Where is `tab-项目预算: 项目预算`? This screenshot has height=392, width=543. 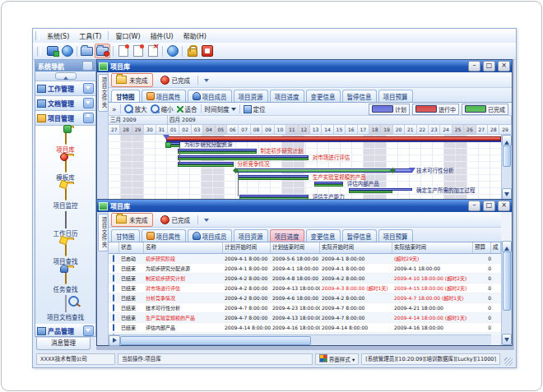 tab-项目预算: 项目预算 is located at coordinates (396, 235).